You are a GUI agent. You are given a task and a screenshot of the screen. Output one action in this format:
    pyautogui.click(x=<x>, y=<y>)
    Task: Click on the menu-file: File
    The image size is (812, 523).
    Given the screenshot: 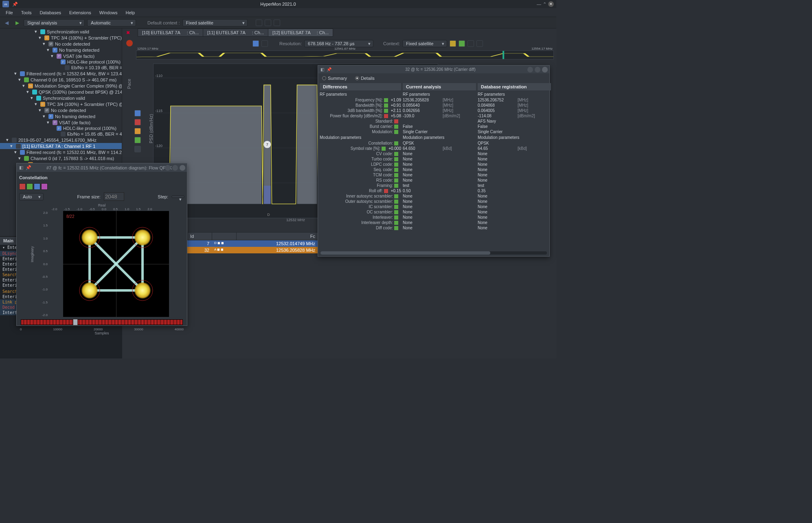 What is the action you would take?
    pyautogui.click(x=9, y=13)
    